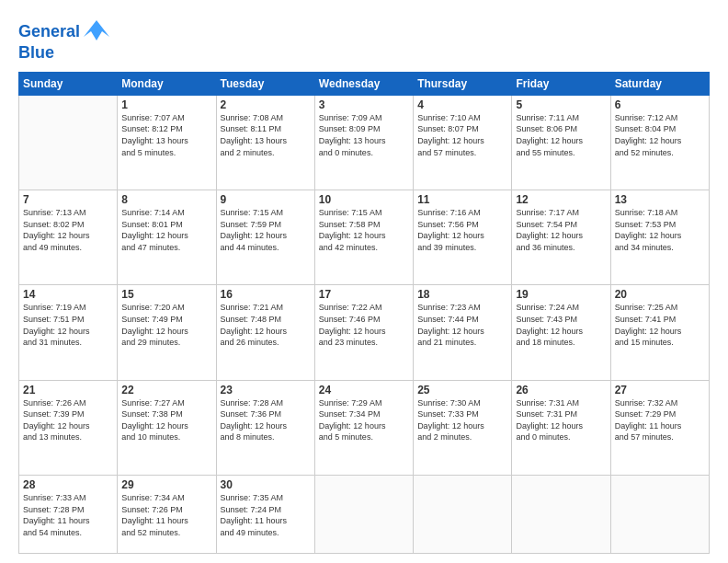 Image resolution: width=728 pixels, height=563 pixels. What do you see at coordinates (68, 325) in the screenshot?
I see `day-info: Sunrise: 7:19 AMSunset: 7:51 PMDaylight:…` at bounding box center [68, 325].